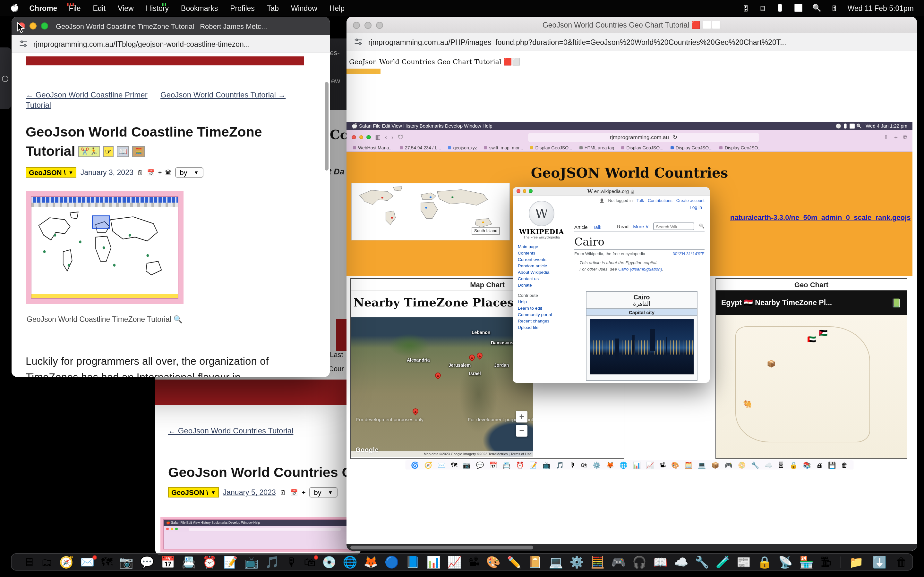 The height and width of the screenshot is (577, 924). What do you see at coordinates (541, 266) in the screenshot?
I see `sidebar-link: Random article` at bounding box center [541, 266].